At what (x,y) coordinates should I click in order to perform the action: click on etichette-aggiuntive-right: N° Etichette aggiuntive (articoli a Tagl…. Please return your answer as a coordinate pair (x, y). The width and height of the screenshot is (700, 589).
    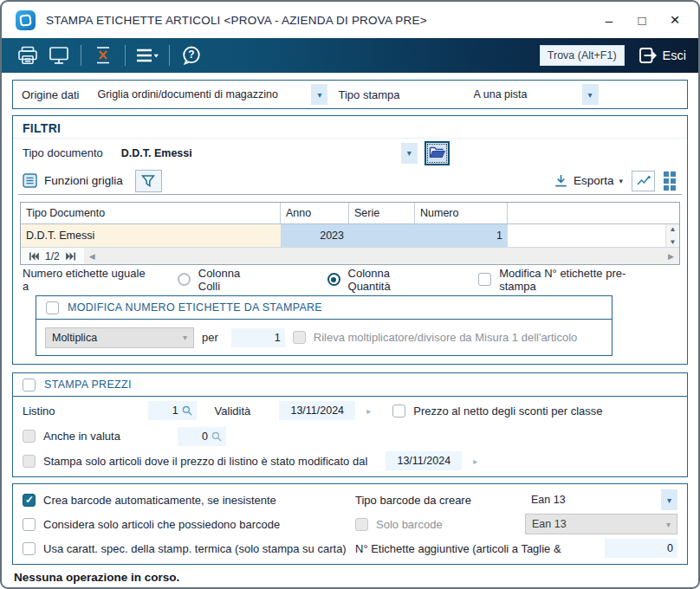
    Looking at the image, I should click on (516, 548).